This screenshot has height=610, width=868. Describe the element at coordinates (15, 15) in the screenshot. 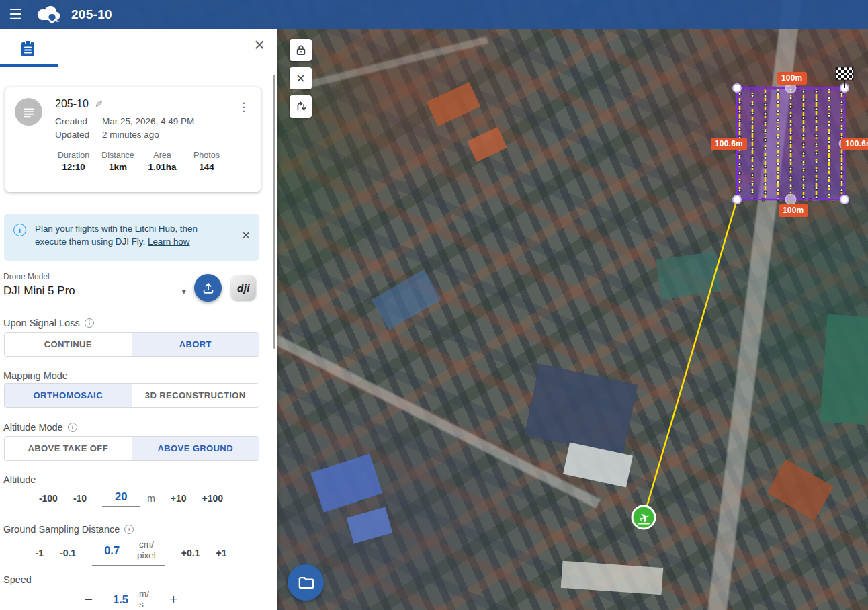

I see `hamburger-icon: ☰` at that location.